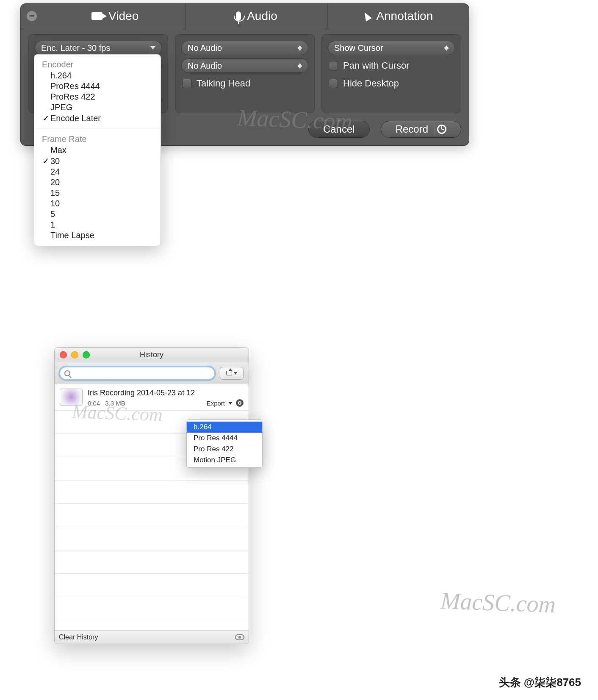  What do you see at coordinates (97, 108) in the screenshot?
I see `encoder-menu-item: JPEG` at bounding box center [97, 108].